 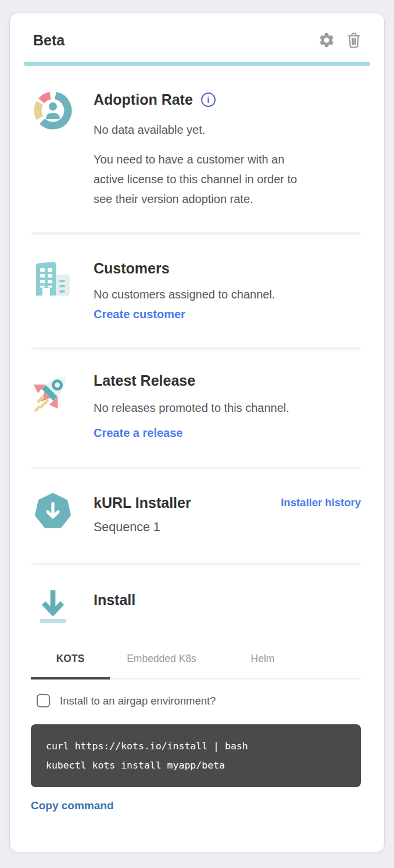 What do you see at coordinates (227, 600) in the screenshot?
I see `install-title: Install` at bounding box center [227, 600].